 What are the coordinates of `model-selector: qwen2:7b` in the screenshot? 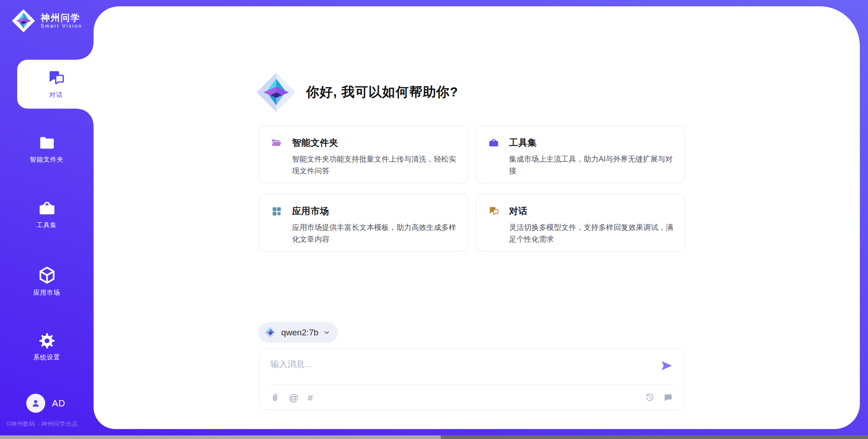 It's located at (298, 332).